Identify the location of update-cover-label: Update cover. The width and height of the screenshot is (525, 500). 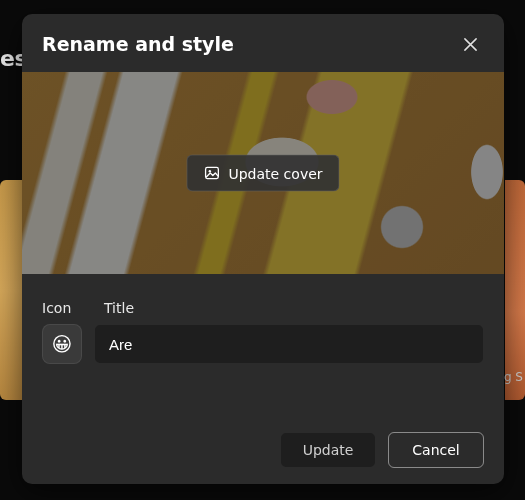
(275, 173).